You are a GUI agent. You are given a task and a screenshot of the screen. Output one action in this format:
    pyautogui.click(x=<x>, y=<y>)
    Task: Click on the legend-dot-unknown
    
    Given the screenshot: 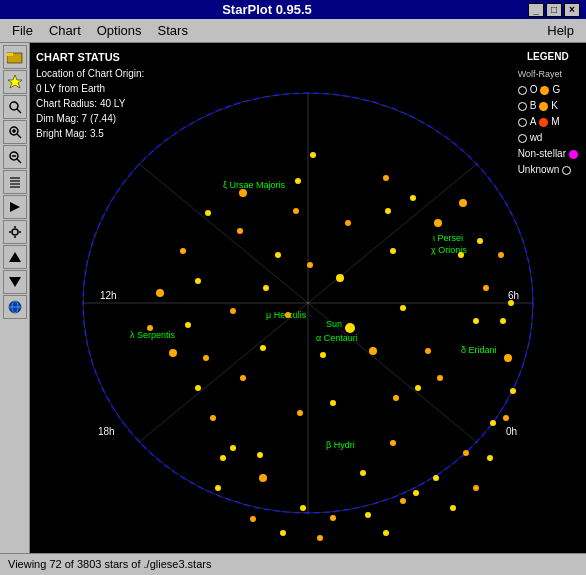 What is the action you would take?
    pyautogui.click(x=566, y=170)
    